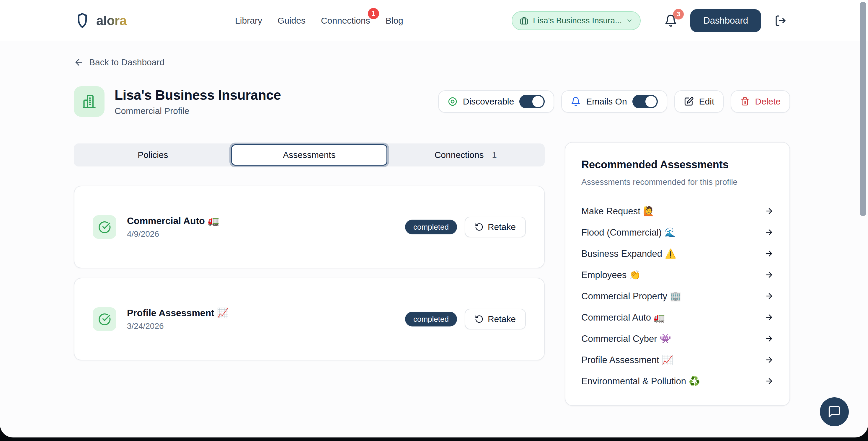  I want to click on tab-connections: Connections 1, so click(466, 155).